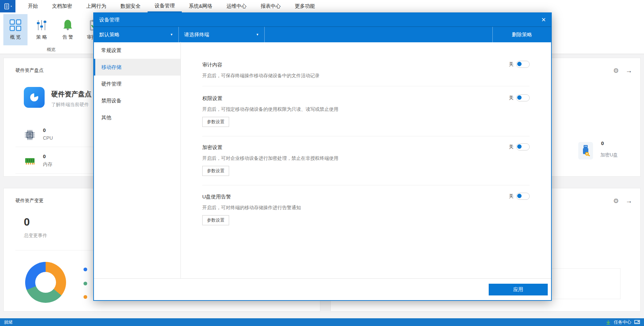  Describe the element at coordinates (366, 208) in the screenshot. I see `section-description: 开启后，可对终端的移动存储操作进行告警通知` at that location.